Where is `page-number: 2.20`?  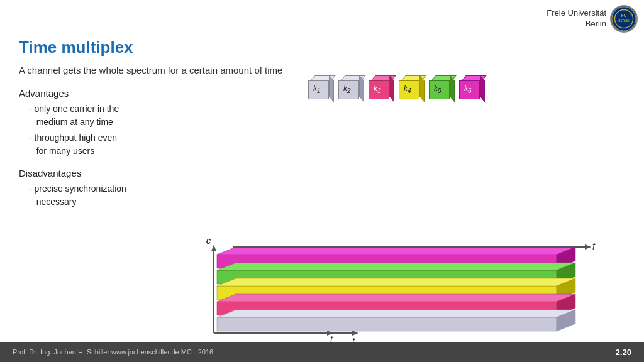
page-number: 2.20 is located at coordinates (624, 352).